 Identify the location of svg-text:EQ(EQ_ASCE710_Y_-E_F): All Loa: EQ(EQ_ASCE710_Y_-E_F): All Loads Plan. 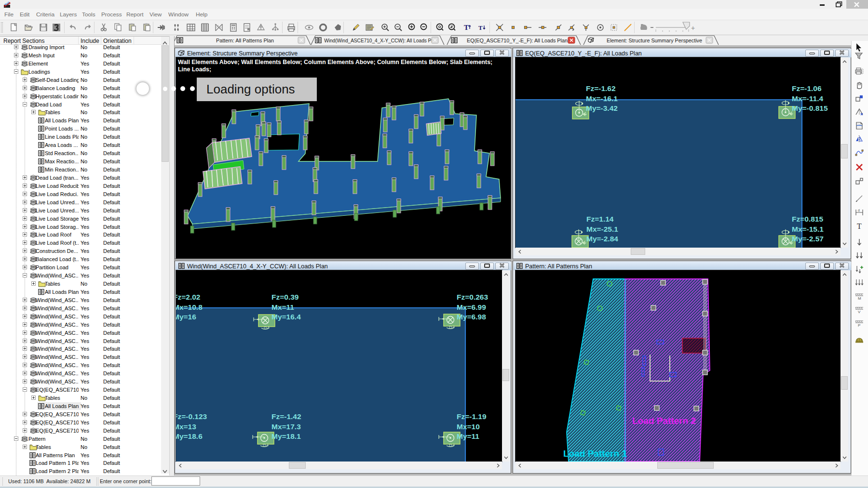
(517, 40).